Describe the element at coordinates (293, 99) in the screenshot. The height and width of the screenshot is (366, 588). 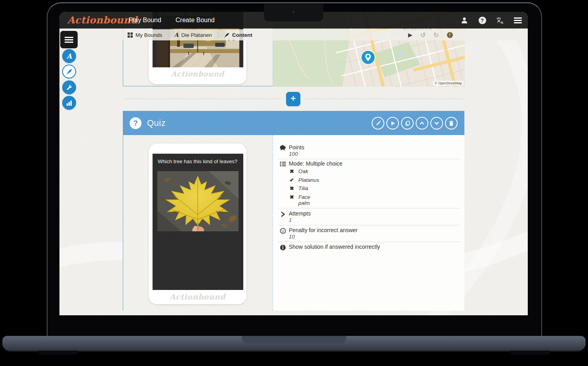
I see `add-element-button: +` at that location.